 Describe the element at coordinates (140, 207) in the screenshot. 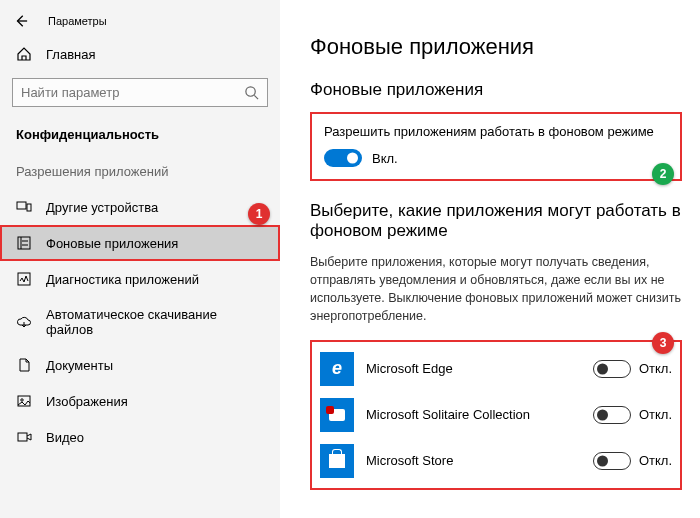

I see `sidebar-item-other-devices: Другие устройства` at that location.